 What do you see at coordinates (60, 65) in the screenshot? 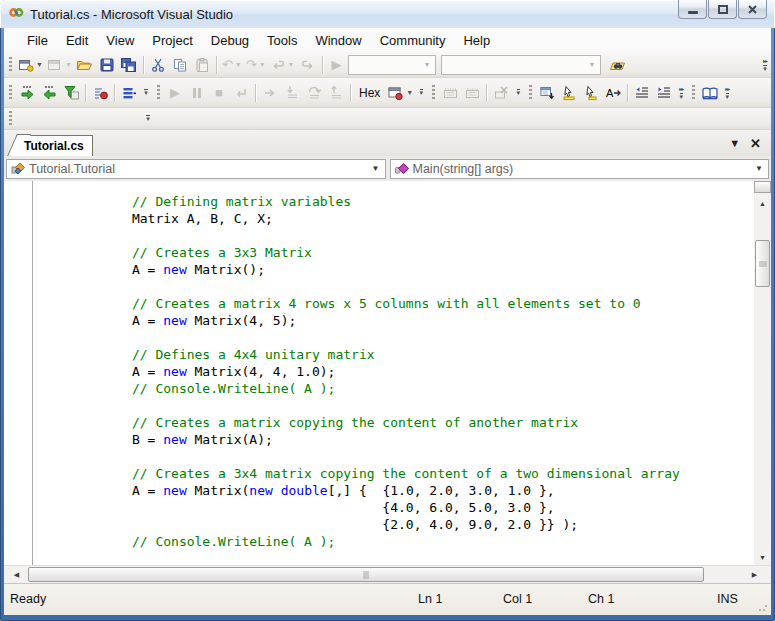
I see `add-new-item-button: ▼` at bounding box center [60, 65].